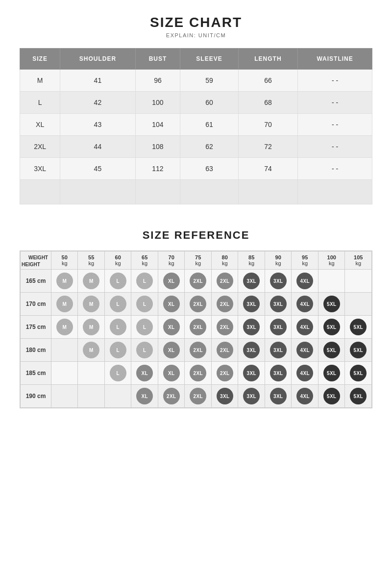  Describe the element at coordinates (36, 350) in the screenshot. I see `ref-height-label: 180 cm` at that location.